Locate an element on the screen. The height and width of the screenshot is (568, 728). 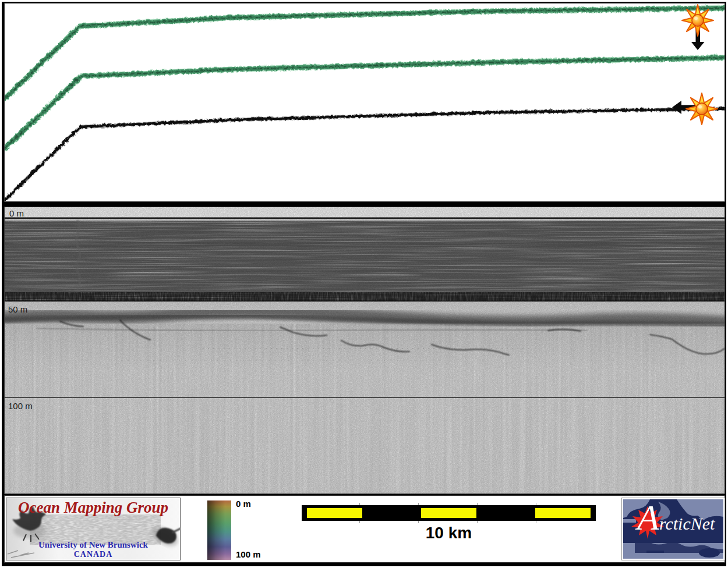
colorbar-bottom-label: 100 m is located at coordinates (248, 554).